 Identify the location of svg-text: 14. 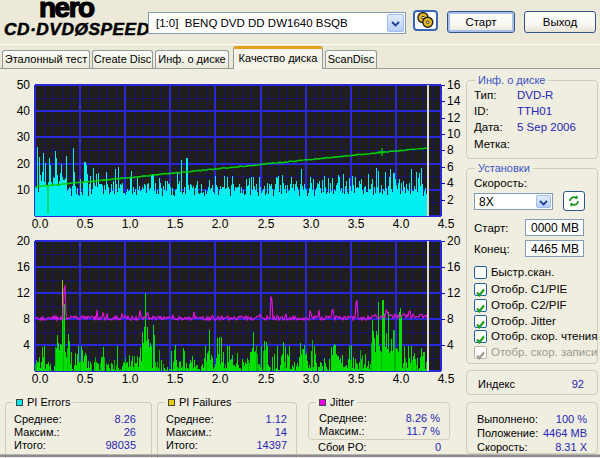
(454, 101).